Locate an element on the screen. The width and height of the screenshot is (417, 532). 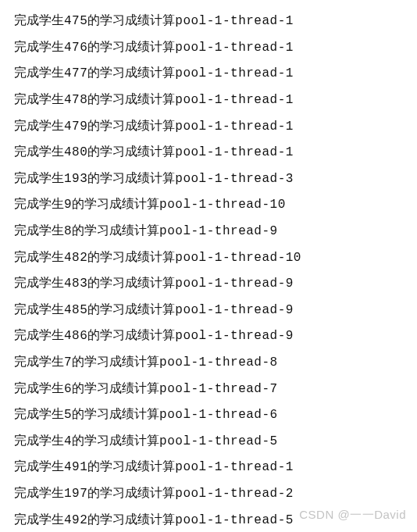
student-id: 197 is located at coordinates (76, 494).